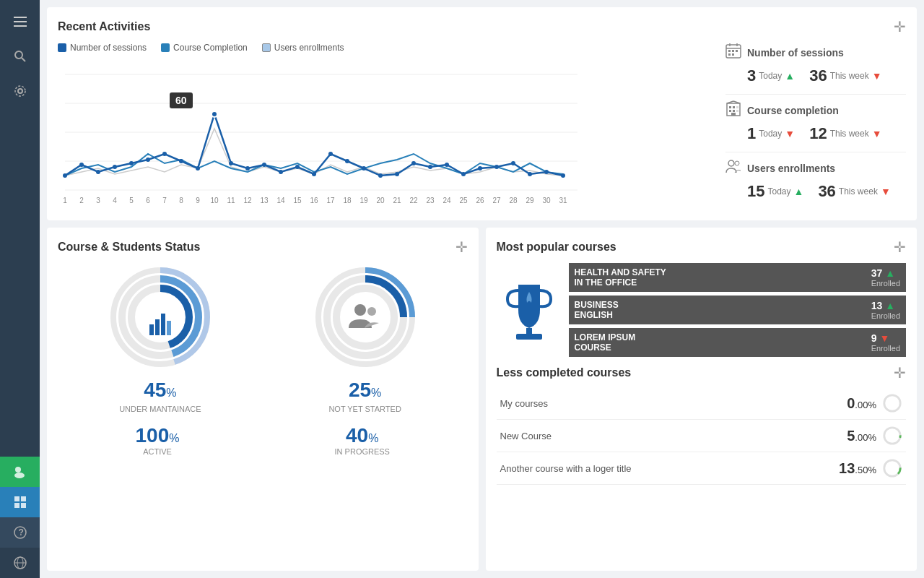 The image size is (924, 578). Describe the element at coordinates (264, 201) in the screenshot. I see `svg-text: 13` at that location.